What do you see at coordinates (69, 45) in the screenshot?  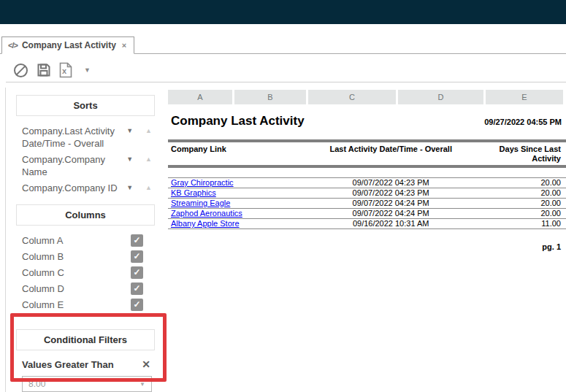 I see `tab-label: Company Last Activity` at bounding box center [69, 45].